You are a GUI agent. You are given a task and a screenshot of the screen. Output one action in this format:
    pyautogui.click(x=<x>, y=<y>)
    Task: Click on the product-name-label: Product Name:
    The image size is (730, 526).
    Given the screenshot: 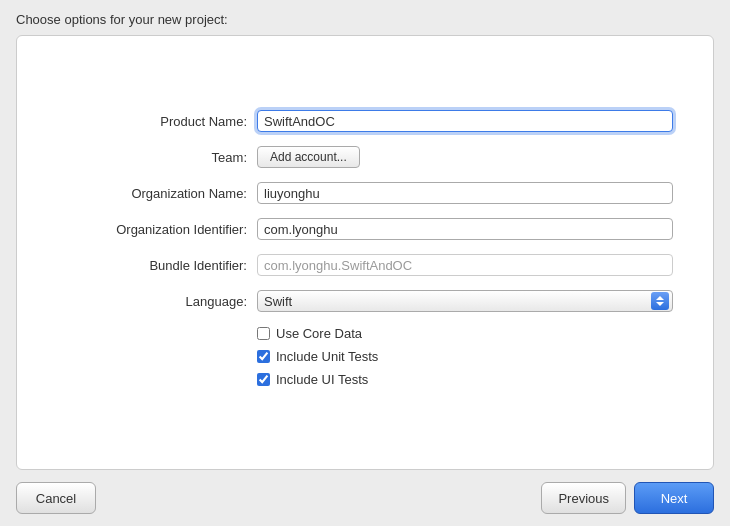 What is the action you would take?
    pyautogui.click(x=157, y=122)
    